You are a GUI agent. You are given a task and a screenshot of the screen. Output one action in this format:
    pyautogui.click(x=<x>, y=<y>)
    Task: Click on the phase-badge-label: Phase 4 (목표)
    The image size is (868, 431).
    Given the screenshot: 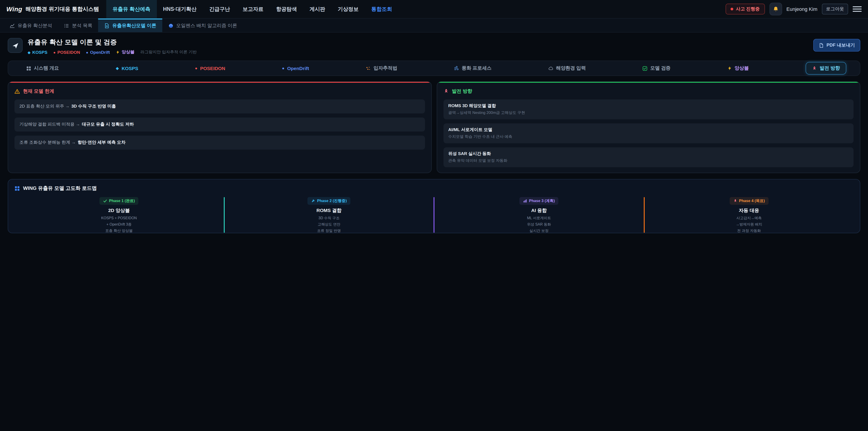 What is the action you would take?
    pyautogui.click(x=752, y=201)
    